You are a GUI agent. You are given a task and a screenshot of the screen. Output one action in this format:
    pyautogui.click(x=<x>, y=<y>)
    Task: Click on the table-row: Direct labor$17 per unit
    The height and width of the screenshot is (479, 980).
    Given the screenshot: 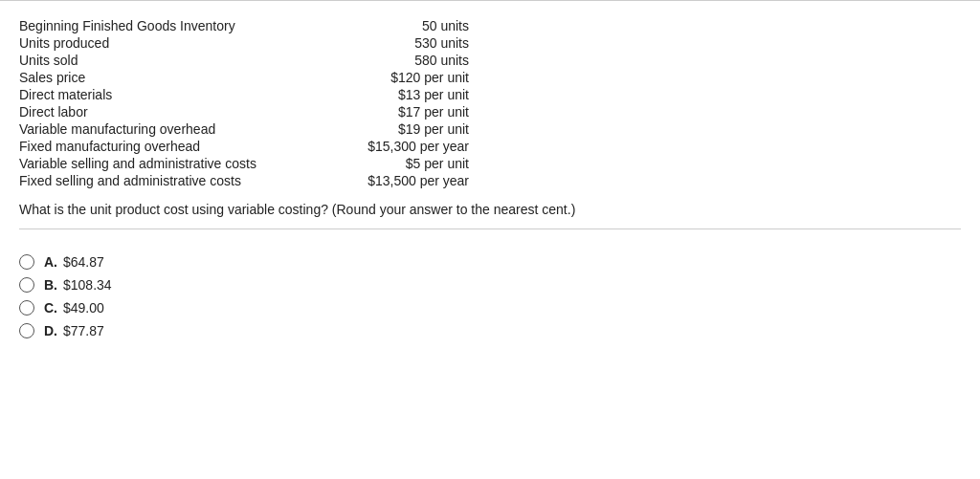 What is the action you would take?
    pyautogui.click(x=490, y=112)
    